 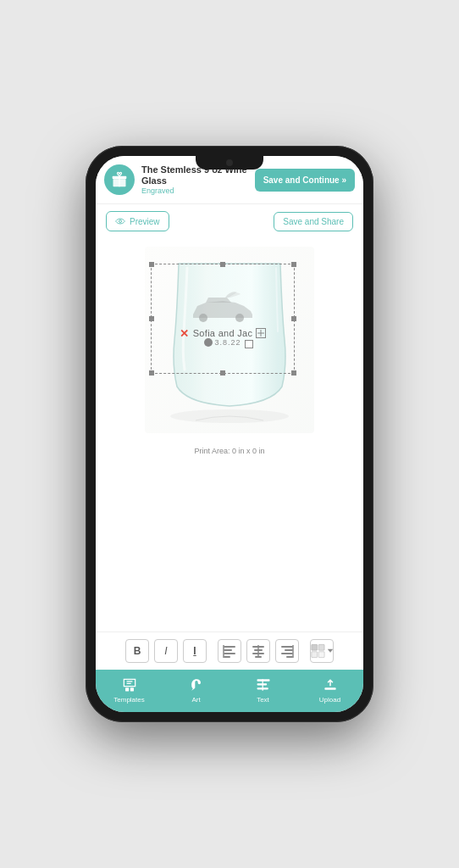 What do you see at coordinates (230, 340) in the screenshot?
I see `product-image-area: ✕ Sofia and Jac 3.8.22` at bounding box center [230, 340].